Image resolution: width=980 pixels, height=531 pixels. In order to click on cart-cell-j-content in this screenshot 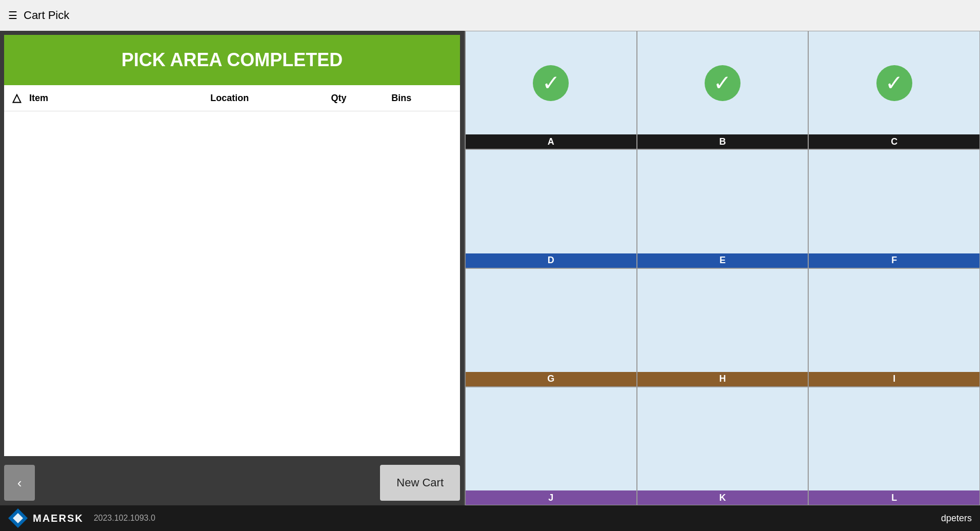, I will do `click(551, 439)`.